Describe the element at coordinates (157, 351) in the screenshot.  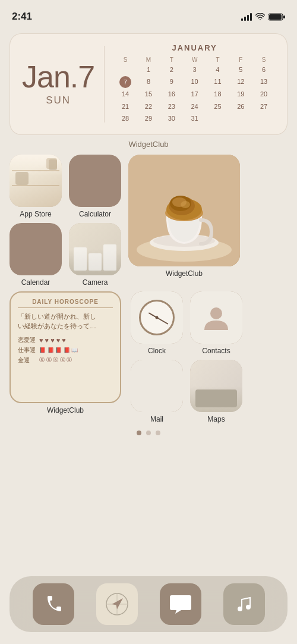
I see `clock-label: Clock` at that location.